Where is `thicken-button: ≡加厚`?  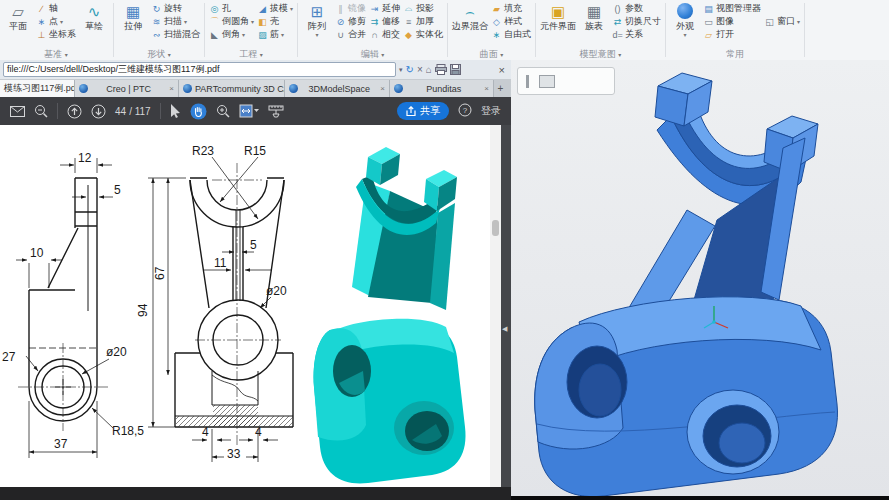
thicken-button: ≡加厚 is located at coordinates (423, 22).